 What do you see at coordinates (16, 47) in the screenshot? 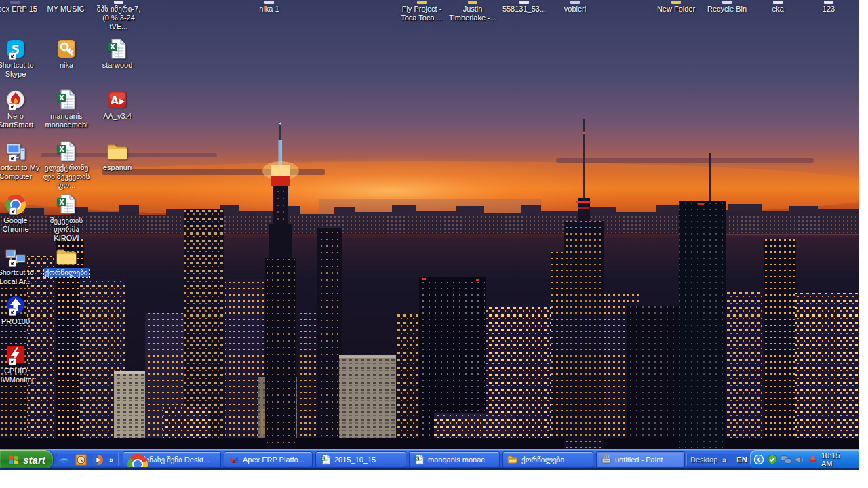
I see `skype-icon: S` at bounding box center [16, 47].